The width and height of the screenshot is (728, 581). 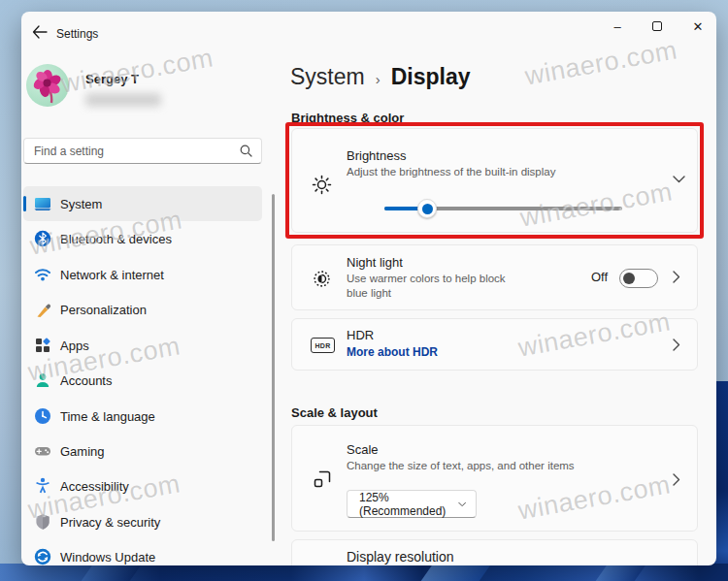 I want to click on scale-title: Scale, so click(x=363, y=450).